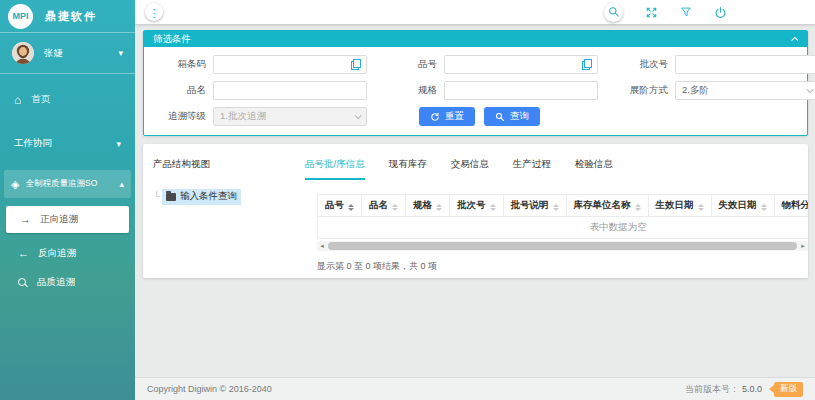 Image resolution: width=815 pixels, height=400 pixels. I want to click on power-button, so click(720, 12).